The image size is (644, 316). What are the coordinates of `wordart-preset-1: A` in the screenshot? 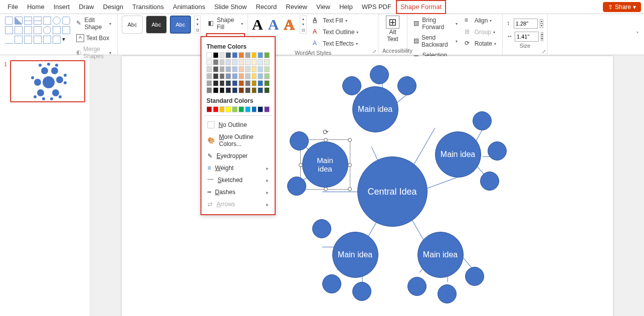 It's located at (258, 25).